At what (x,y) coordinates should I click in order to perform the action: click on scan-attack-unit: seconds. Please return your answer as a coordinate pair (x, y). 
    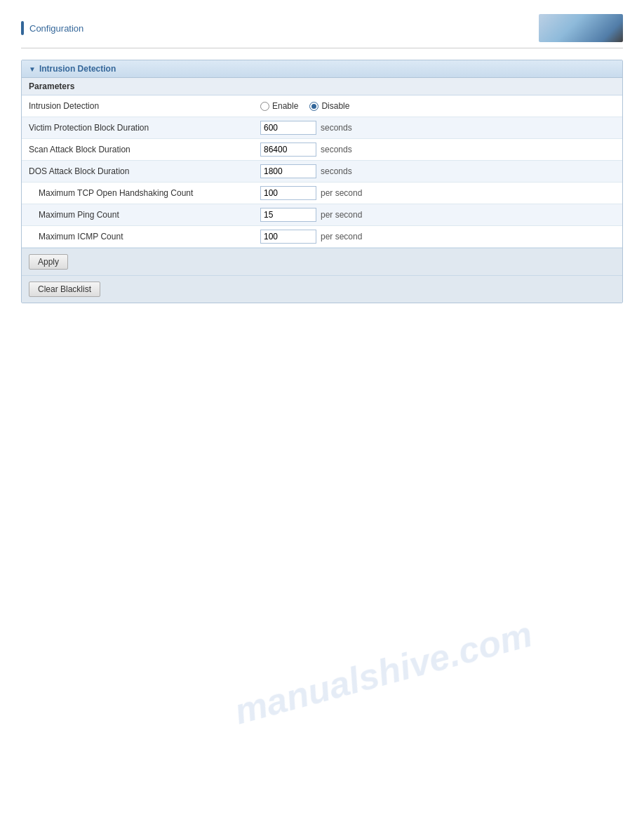
    Looking at the image, I should click on (337, 150).